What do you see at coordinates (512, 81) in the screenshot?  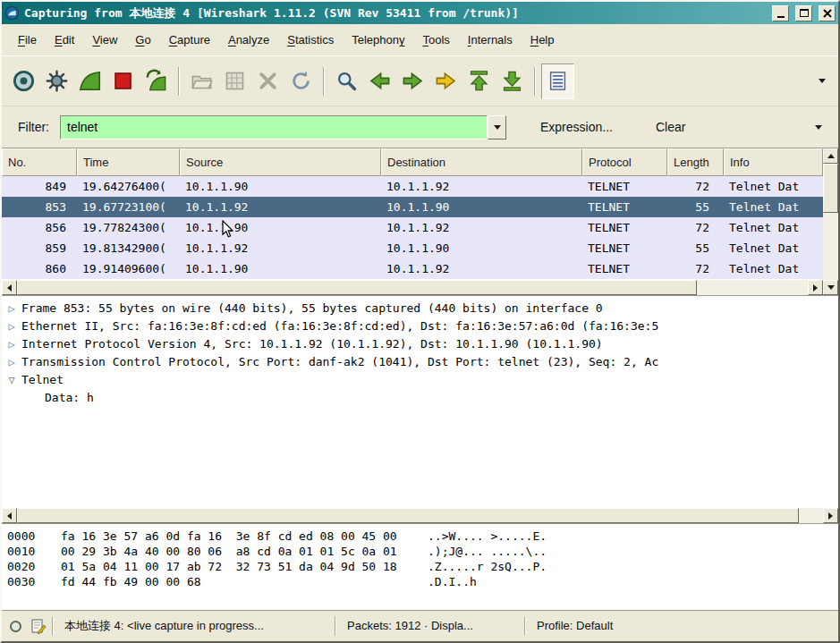 I see `go-to-bottom-button` at bounding box center [512, 81].